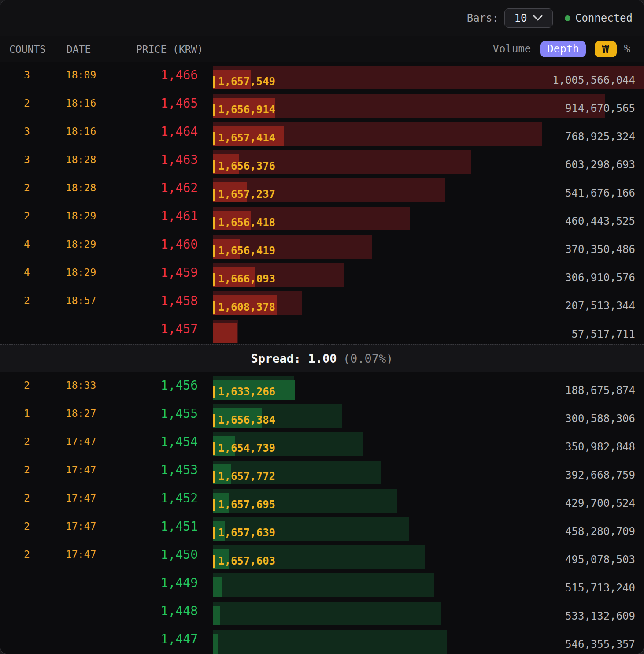 Image resolution: width=644 pixels, height=654 pixels. Describe the element at coordinates (322, 274) in the screenshot. I see `ask-row: 418:291,4591,666,093306,910,576` at that location.